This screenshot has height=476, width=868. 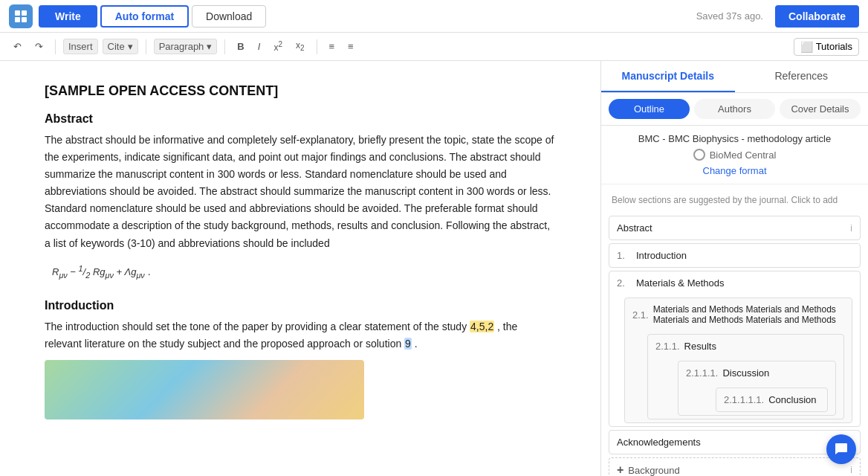 What do you see at coordinates (734, 442) in the screenshot?
I see `section-acknowledgements: Acknowledgements i` at bounding box center [734, 442].